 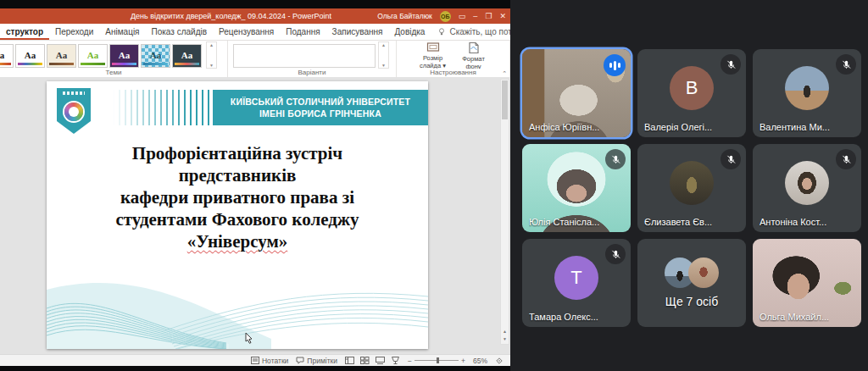 I want to click on theme-gallery-scrollbar: ▲ ▼, so click(x=212, y=55).